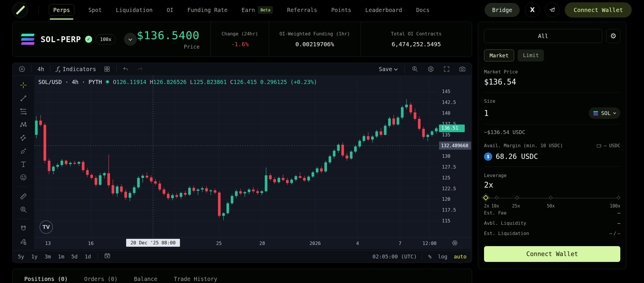  I want to click on leverage-mark-label: 100x, so click(615, 206).